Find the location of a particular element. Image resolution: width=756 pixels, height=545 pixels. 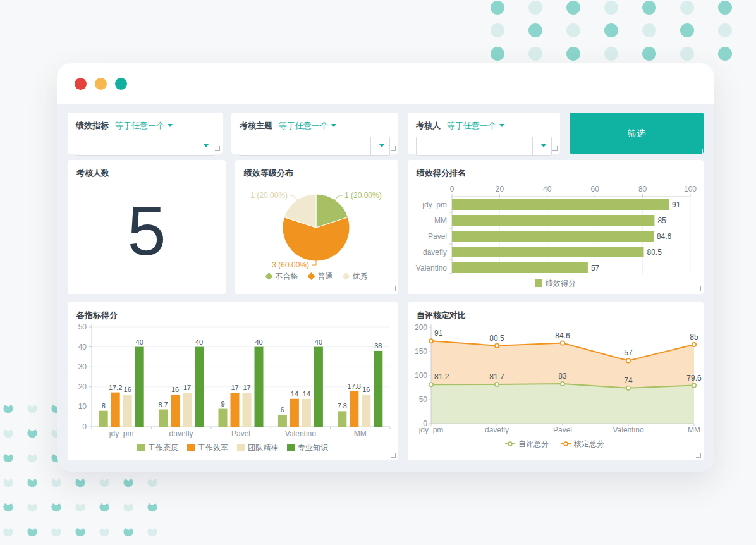

traffic-light-green-icon is located at coordinates (121, 83).